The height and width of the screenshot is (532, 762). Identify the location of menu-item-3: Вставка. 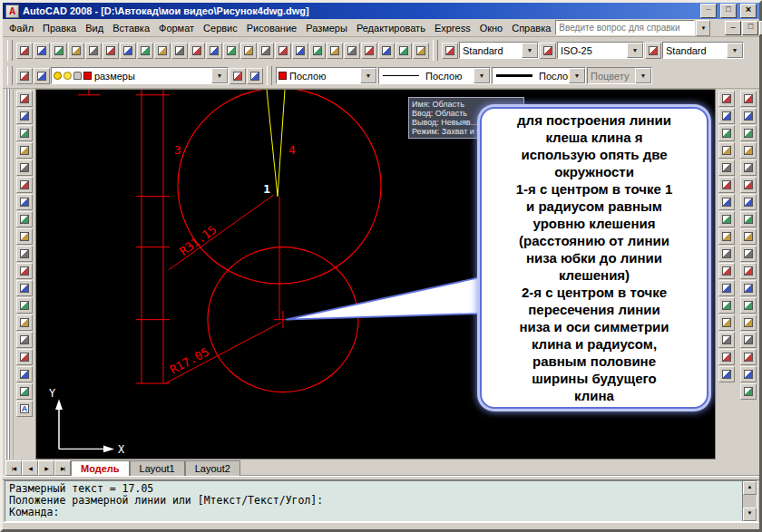
(131, 28).